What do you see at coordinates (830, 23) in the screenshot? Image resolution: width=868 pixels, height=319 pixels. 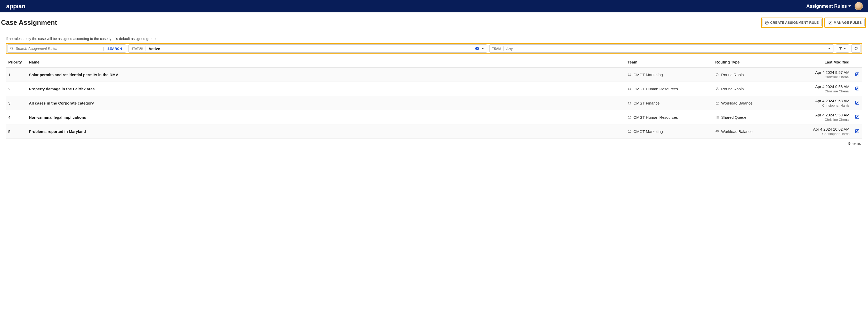 I see `pencil-square-icon` at bounding box center [830, 23].